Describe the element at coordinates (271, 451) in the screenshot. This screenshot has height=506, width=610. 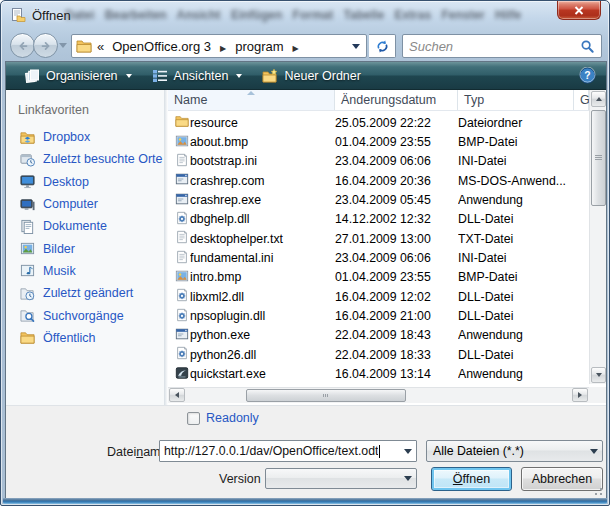
I see `filename-value: http://127.0.0.1/dav/OpenOffice/text.odt` at that location.